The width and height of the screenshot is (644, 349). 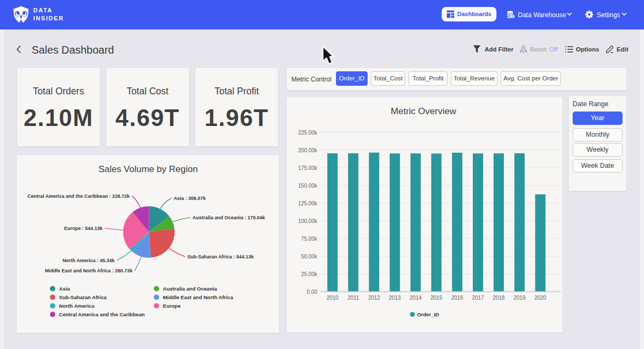 What do you see at coordinates (415, 298) in the screenshot?
I see `svg-text: 2014` at bounding box center [415, 298].